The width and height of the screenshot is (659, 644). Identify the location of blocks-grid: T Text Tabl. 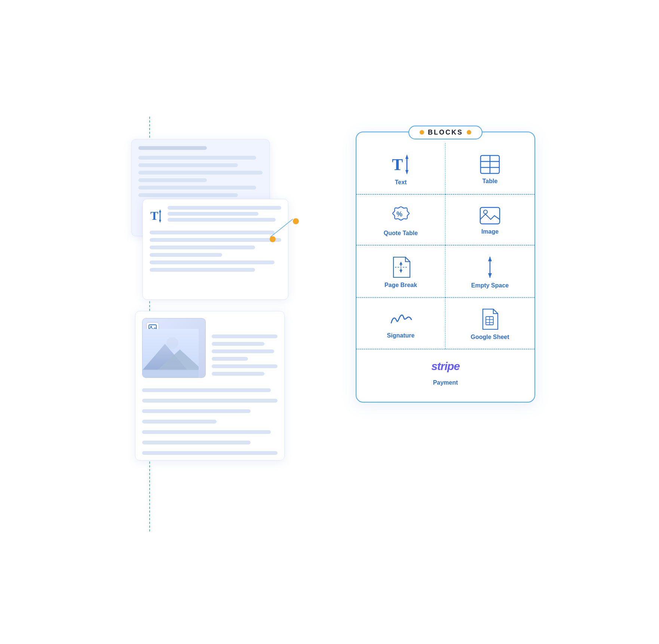
(445, 269).